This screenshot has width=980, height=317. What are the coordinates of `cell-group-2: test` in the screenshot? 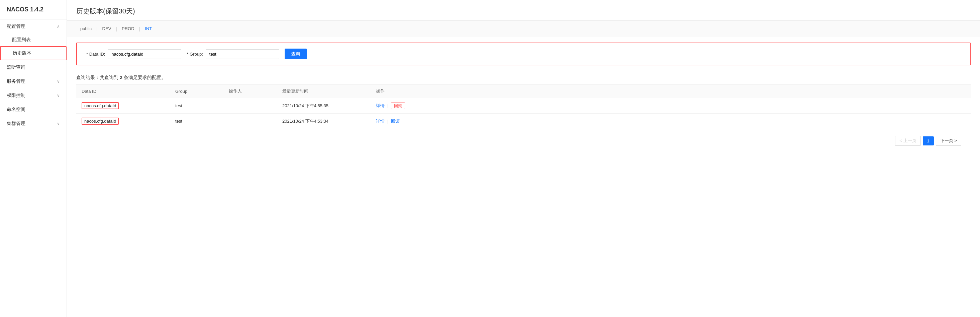 It's located at (197, 121).